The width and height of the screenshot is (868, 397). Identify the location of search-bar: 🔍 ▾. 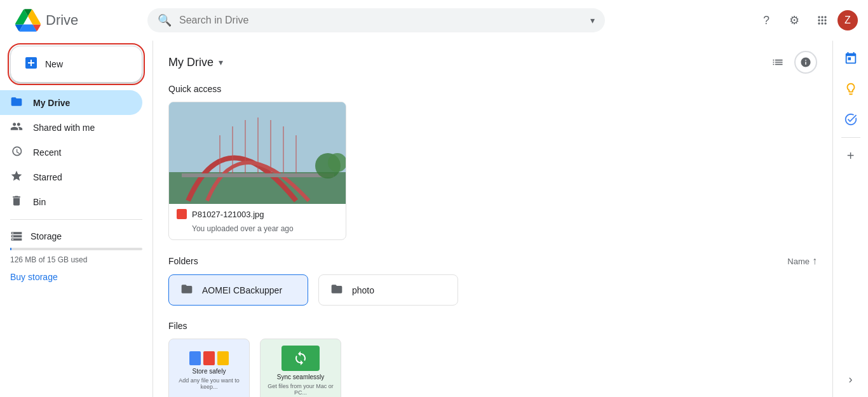
(376, 20).